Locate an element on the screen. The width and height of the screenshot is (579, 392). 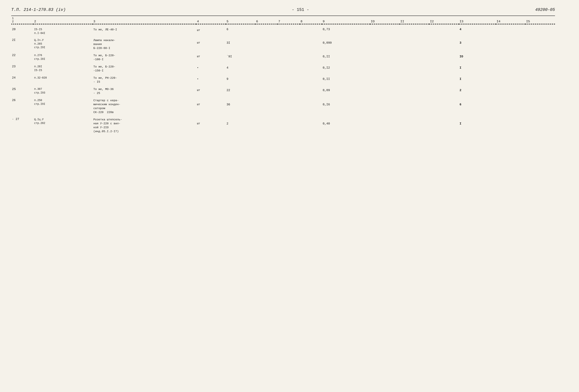
document-header: Т.П. 214-1-270.83 (iv) - 151 - 49200-05 is located at coordinates (283, 10).